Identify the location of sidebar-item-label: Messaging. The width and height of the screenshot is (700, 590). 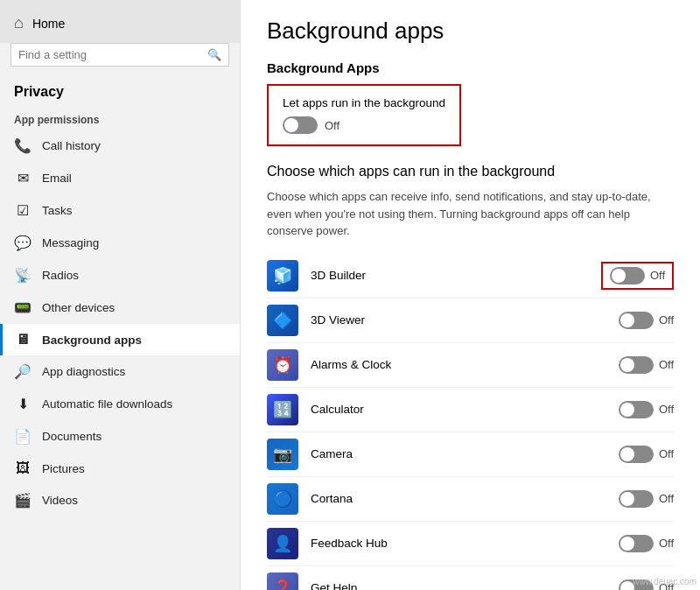
(70, 243).